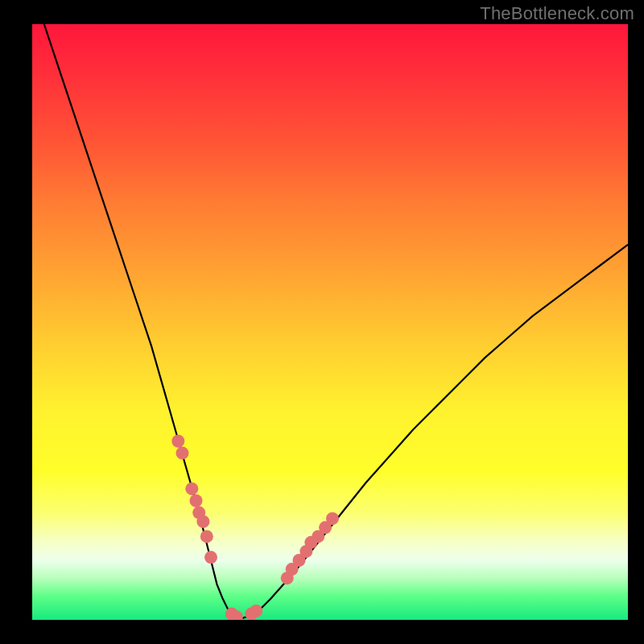  I want to click on watermark-text: TheBottleneck.com, so click(557, 14).